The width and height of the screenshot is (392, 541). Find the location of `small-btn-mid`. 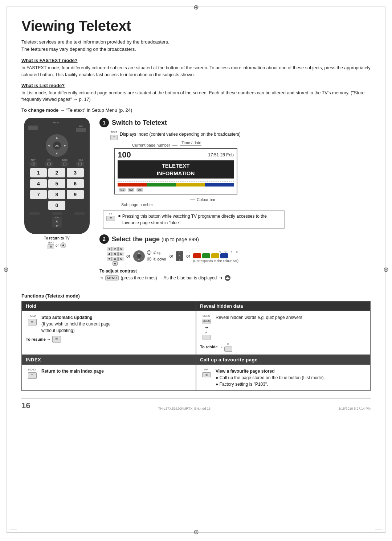

small-btn-mid is located at coordinates (57, 214).